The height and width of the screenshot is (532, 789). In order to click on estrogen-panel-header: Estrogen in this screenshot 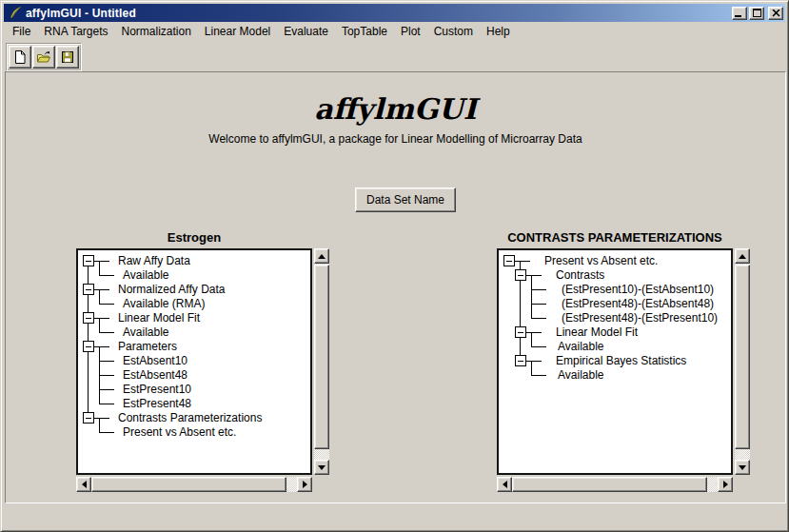, I will do `click(194, 239)`.